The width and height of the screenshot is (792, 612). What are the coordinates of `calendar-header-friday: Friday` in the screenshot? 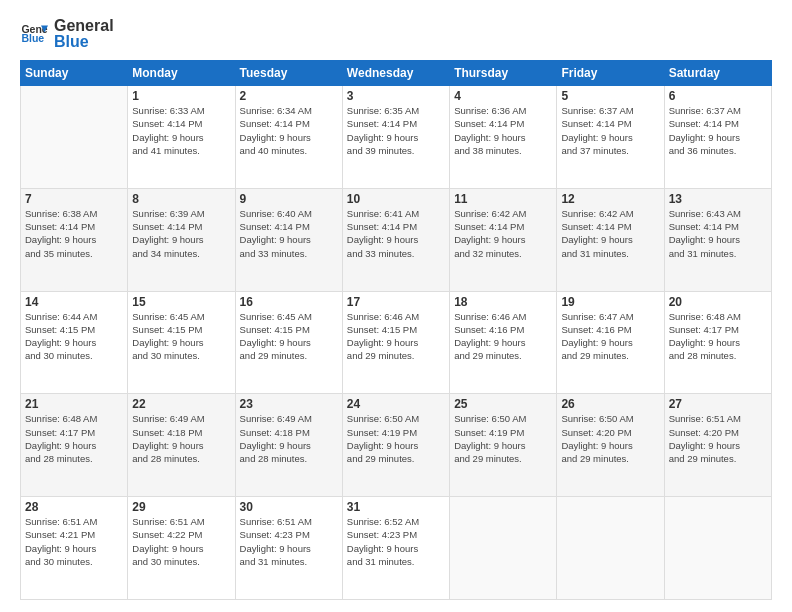 It's located at (610, 74).